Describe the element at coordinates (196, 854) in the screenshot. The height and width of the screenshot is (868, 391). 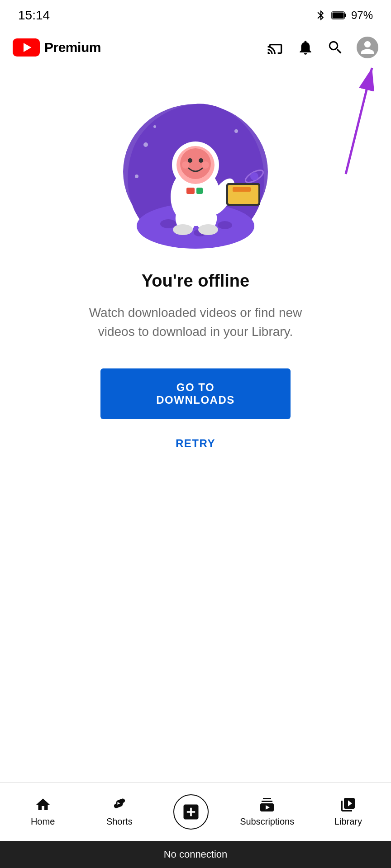
I see `no-connection-bar: No connection` at that location.